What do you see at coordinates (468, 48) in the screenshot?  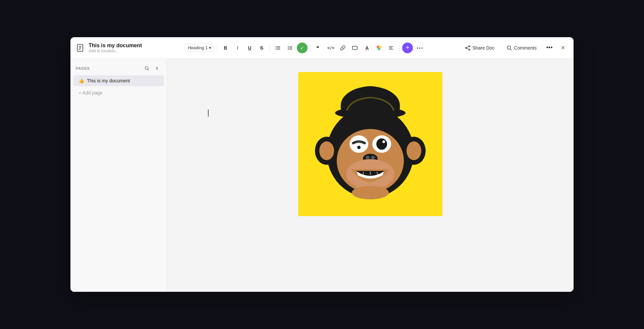 I see `share-icon` at bounding box center [468, 48].